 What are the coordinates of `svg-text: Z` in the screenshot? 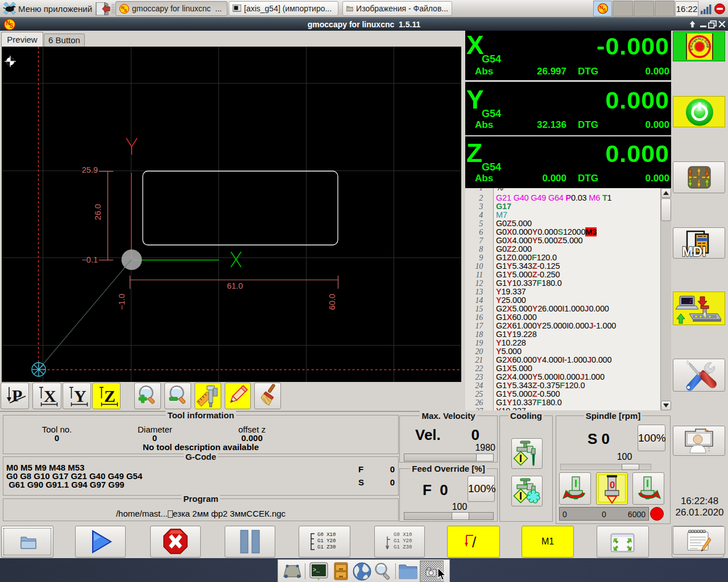 It's located at (110, 396).